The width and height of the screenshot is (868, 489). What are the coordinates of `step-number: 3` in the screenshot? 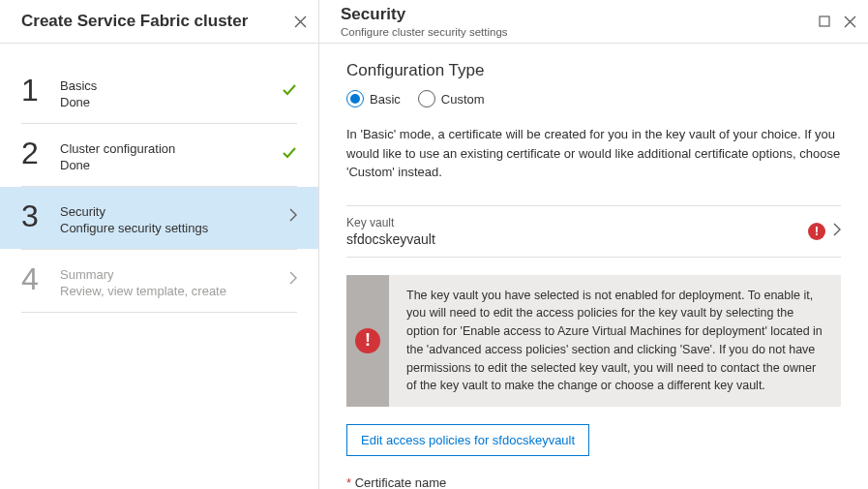 It's located at (41, 216).